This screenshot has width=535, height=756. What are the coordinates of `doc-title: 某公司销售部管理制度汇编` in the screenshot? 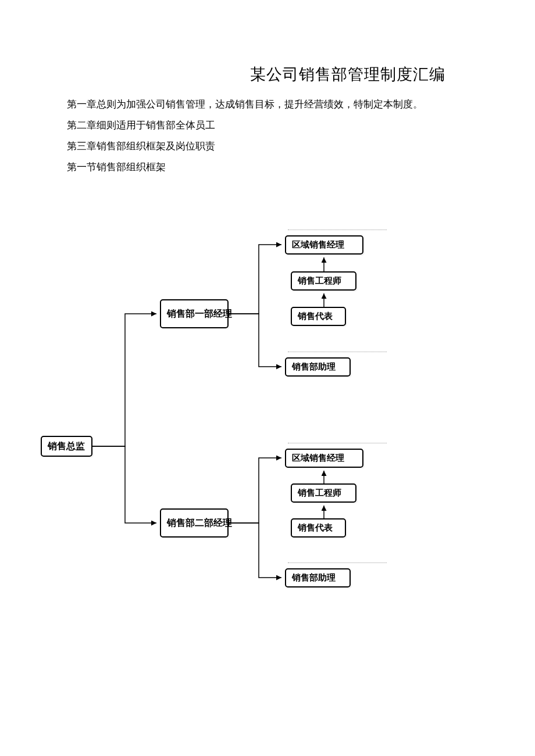 It's located at (348, 74).